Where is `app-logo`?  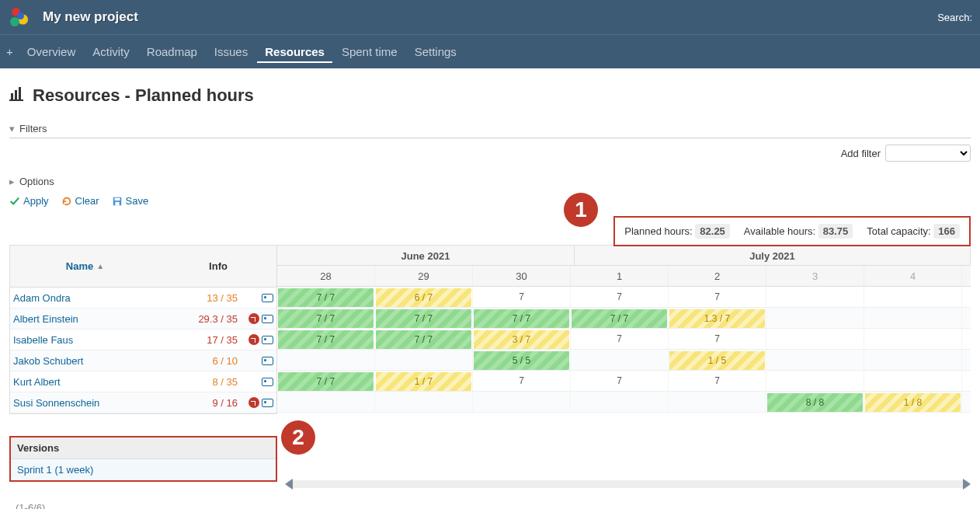
app-logo is located at coordinates (19, 17).